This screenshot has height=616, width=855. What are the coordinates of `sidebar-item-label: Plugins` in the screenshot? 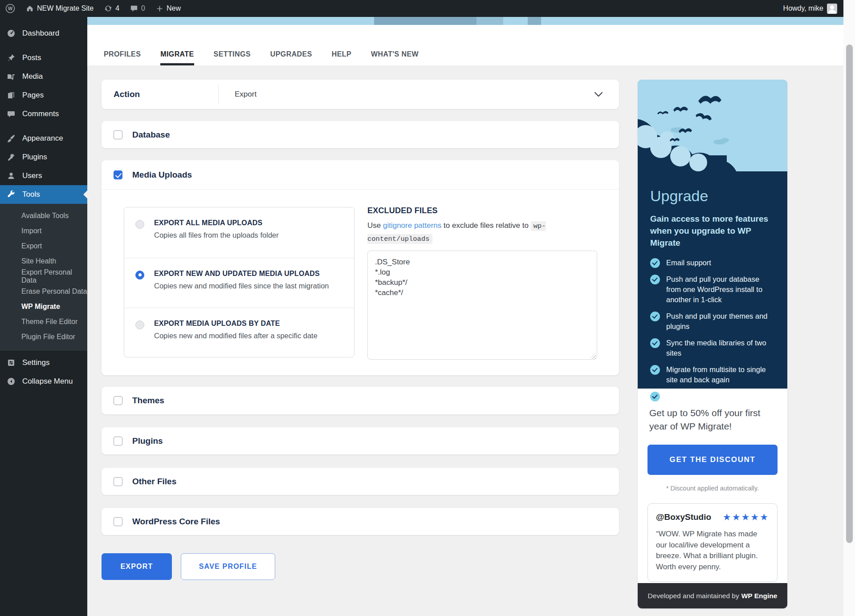 It's located at (35, 157).